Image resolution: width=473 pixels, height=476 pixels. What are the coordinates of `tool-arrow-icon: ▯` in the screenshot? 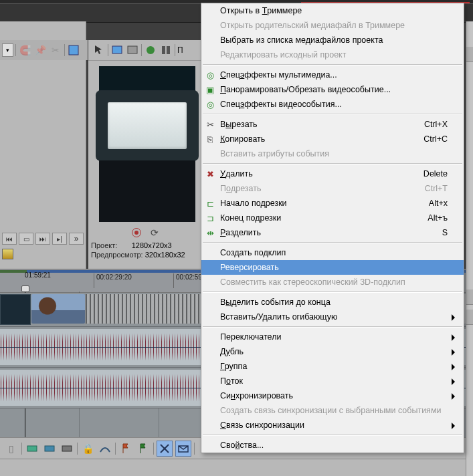 It's located at (11, 449).